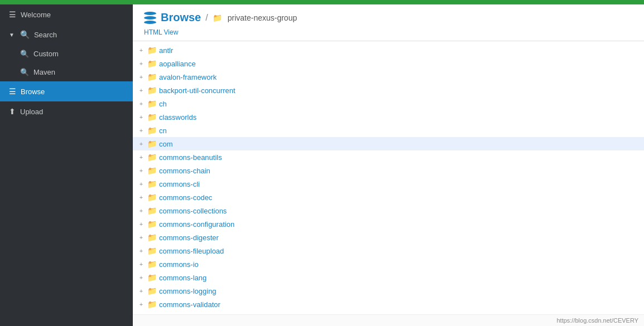 This screenshot has width=644, height=326. What do you see at coordinates (66, 14) in the screenshot?
I see `sidebar-item-welcome: ☰ Welcome` at bounding box center [66, 14].